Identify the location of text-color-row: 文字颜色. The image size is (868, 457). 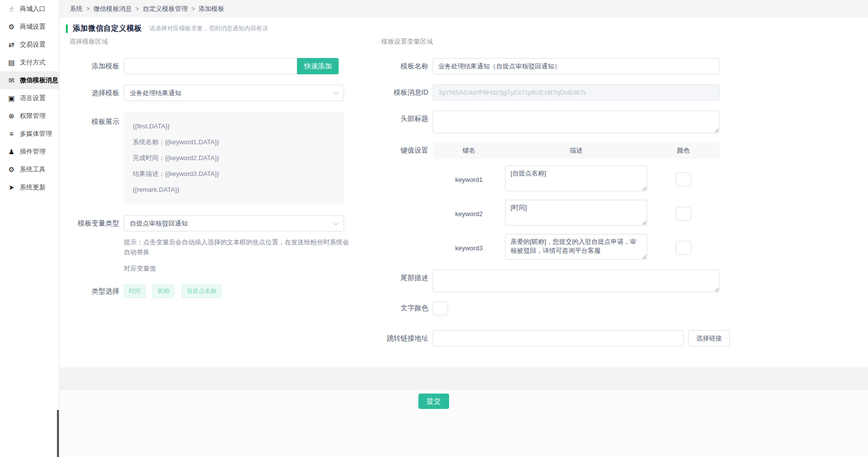
(560, 308).